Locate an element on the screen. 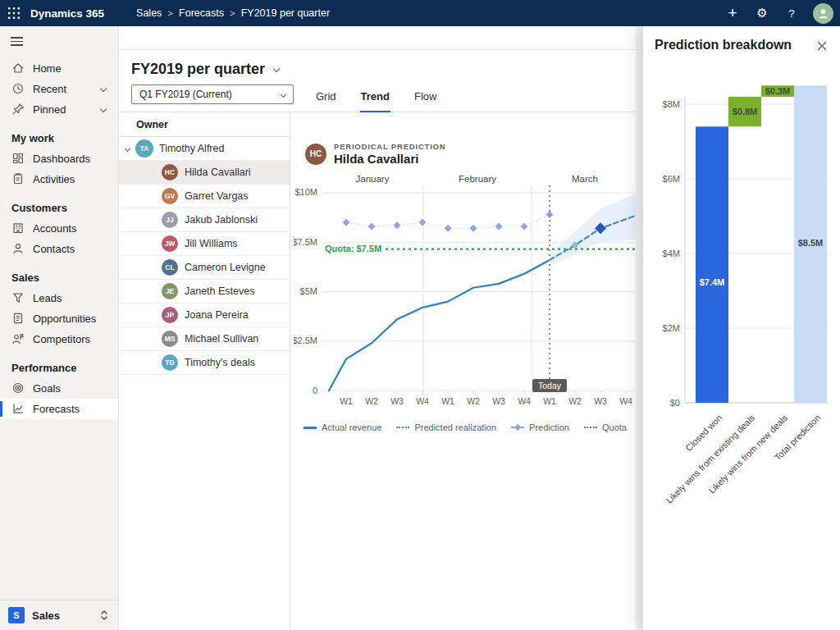  top-bar: Dynamics 365 Sales > Forecasts > FY2019 … is located at coordinates (420, 13).